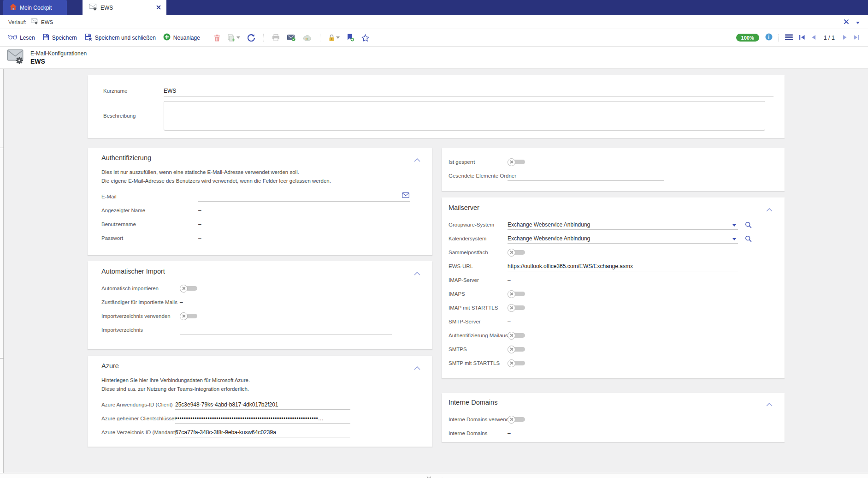 The image size is (868, 478). What do you see at coordinates (286, 330) in the screenshot?
I see `importverzeichnis-input` at bounding box center [286, 330].